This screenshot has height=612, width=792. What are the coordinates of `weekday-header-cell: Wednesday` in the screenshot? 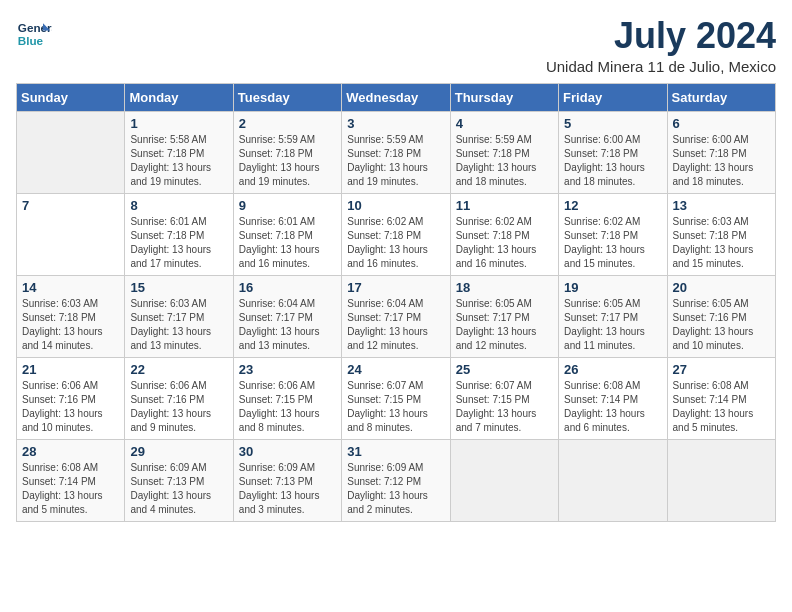 It's located at (396, 97).